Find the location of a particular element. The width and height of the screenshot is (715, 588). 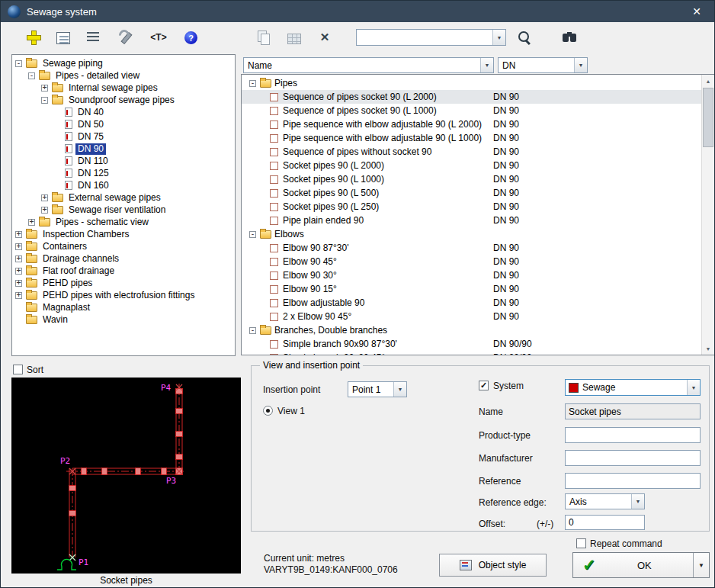

list-item-row: Simple branch 90x90 87°30'DN 90/90 is located at coordinates (471, 344).